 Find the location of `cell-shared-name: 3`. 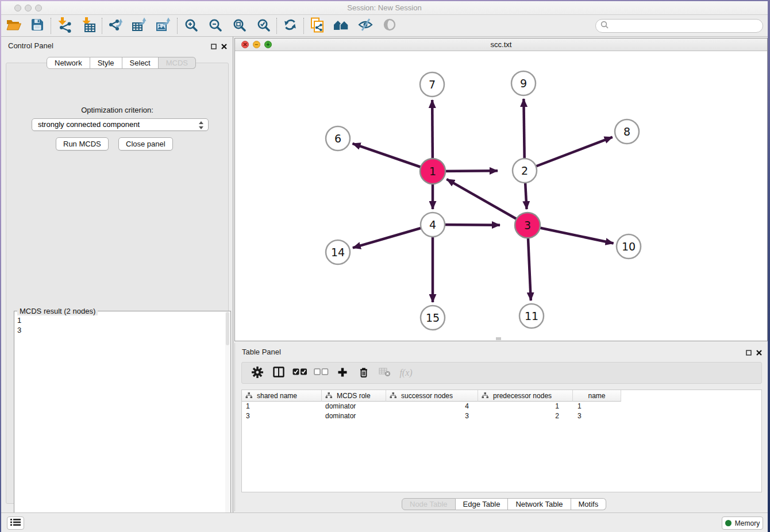

cell-shared-name: 3 is located at coordinates (282, 416).